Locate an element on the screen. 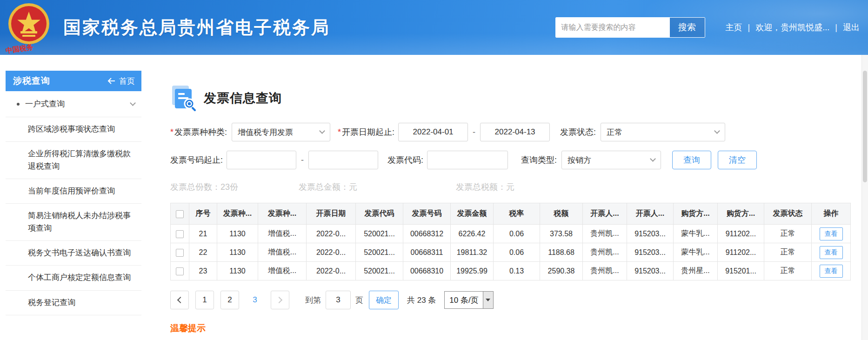 The image size is (868, 340). column-header: 开票日期 is located at coordinates (331, 214).